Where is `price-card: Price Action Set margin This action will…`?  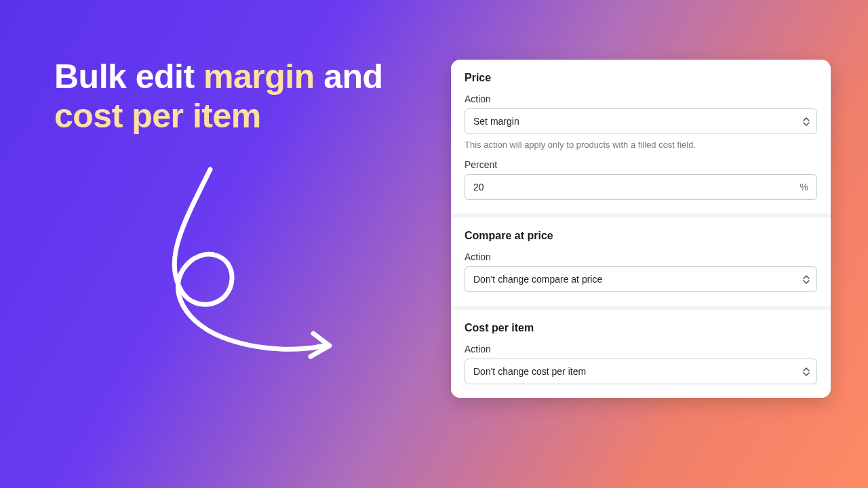 price-card: Price Action Set margin This action will… is located at coordinates (641, 137).